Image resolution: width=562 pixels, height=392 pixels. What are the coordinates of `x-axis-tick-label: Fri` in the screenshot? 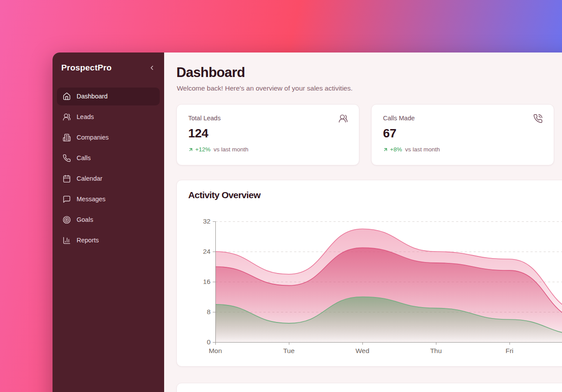 It's located at (509, 351).